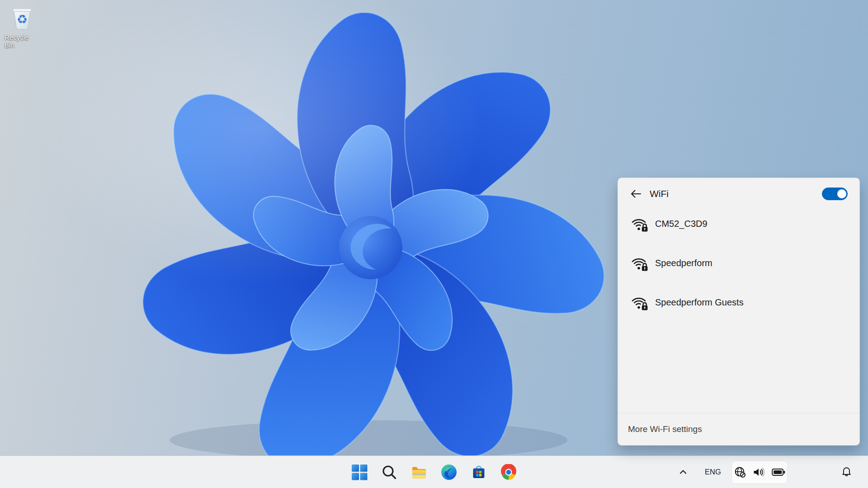 This screenshot has width=868, height=488. What do you see at coordinates (699, 303) in the screenshot?
I see `wifi-network-name: Speedperform Guests` at bounding box center [699, 303].